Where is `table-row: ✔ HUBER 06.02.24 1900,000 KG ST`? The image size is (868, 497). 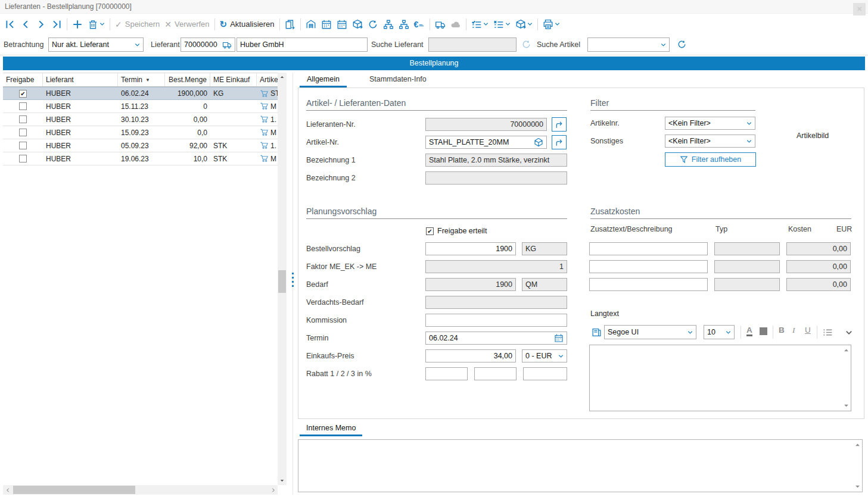
table-row: ✔ HUBER 06.02.24 1900,000 KG ST is located at coordinates (141, 93).